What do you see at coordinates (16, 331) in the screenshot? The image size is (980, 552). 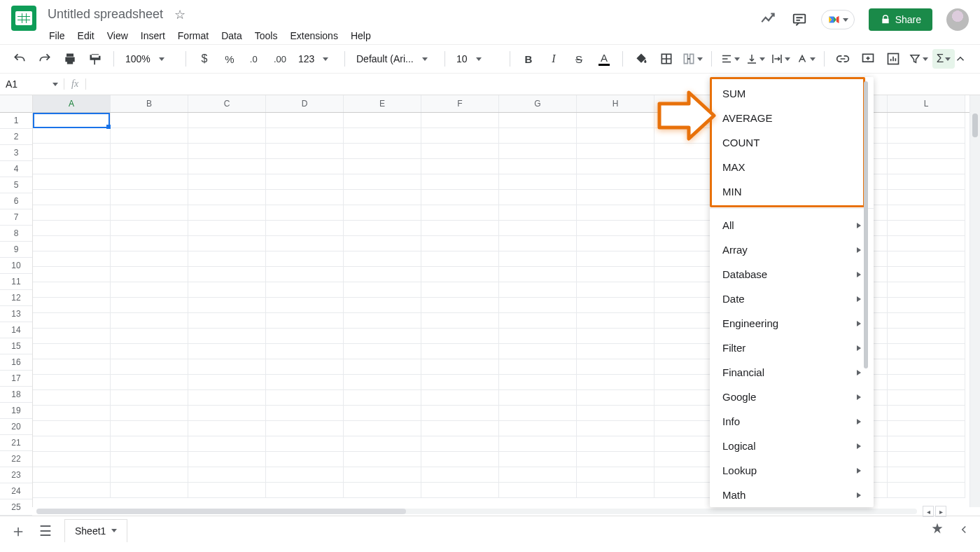 I see `row-header: 14` at bounding box center [16, 331].